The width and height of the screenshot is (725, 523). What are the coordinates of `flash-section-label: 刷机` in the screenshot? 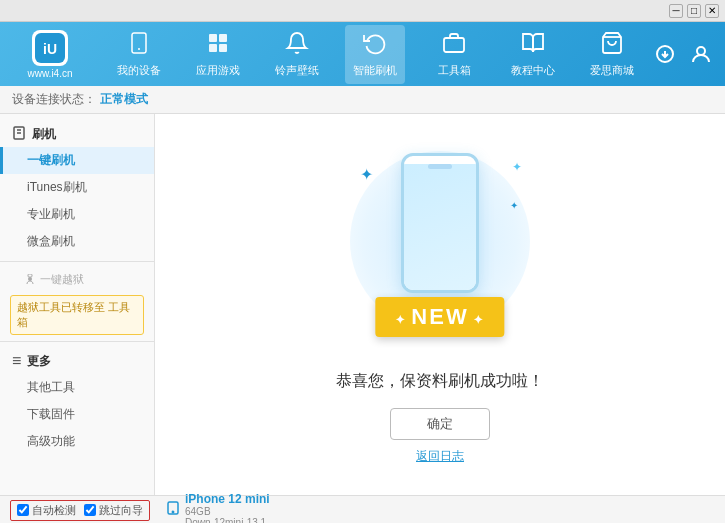 It's located at (44, 134).